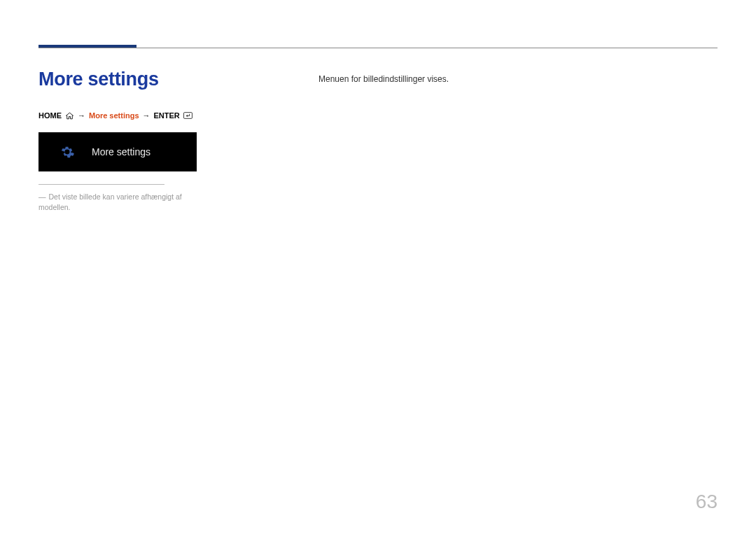  Describe the element at coordinates (118, 152) in the screenshot. I see `settings-tile: More settings` at that location.